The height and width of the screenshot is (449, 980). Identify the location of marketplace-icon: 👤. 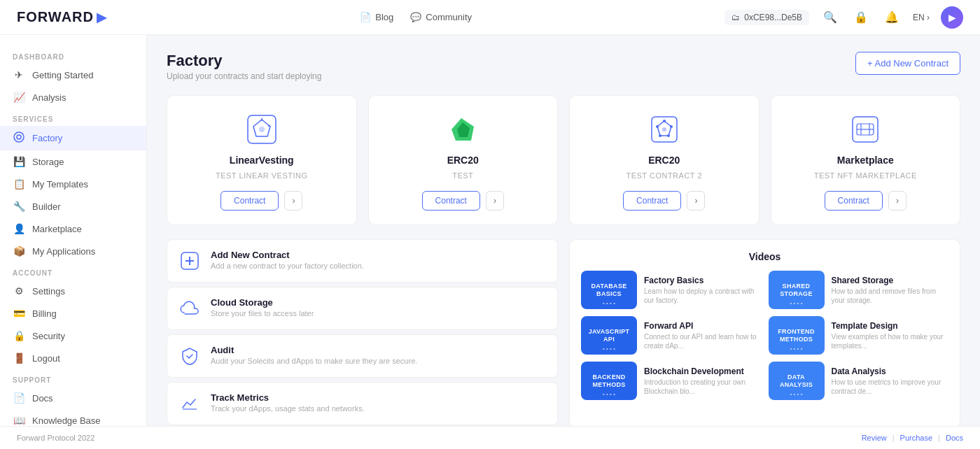
(19, 229).